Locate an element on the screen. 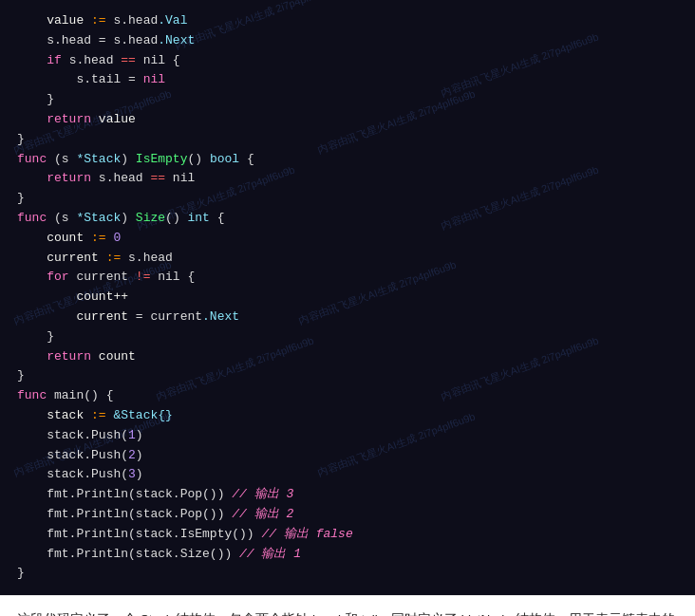  code-line: stack := &Stack{} is located at coordinates (348, 416).